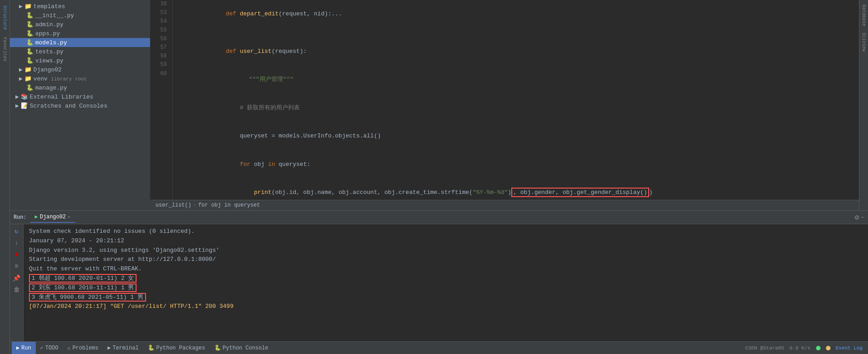  I want to click on run-tab-close: ✕, so click(69, 217).